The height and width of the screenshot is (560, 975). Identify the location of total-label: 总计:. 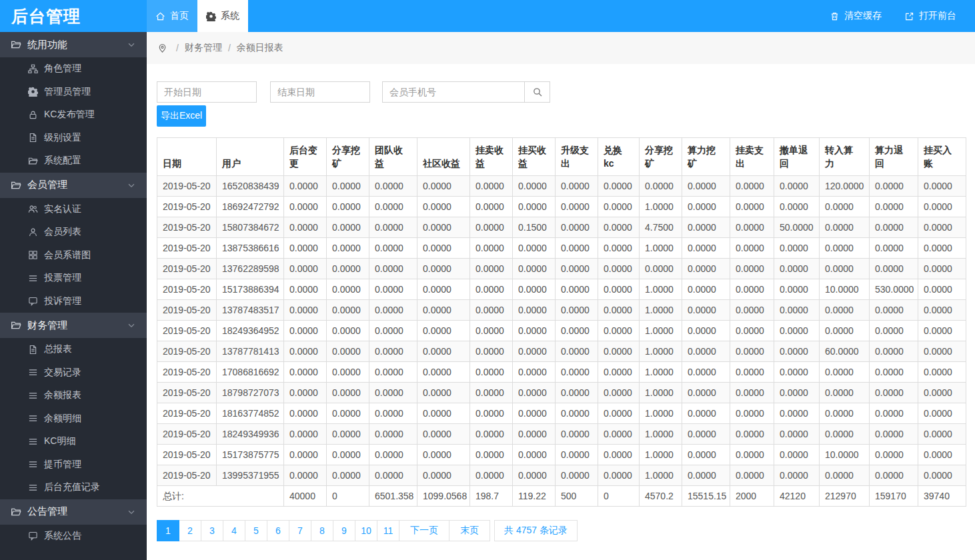
(221, 496).